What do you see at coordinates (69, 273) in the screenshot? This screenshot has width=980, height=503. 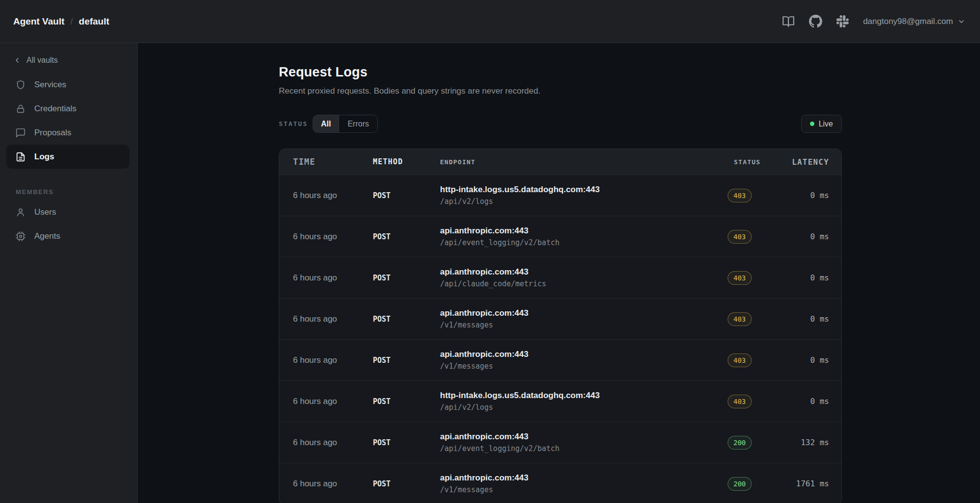 I see `sidebar: All vaults Services Credentials Proposal…` at bounding box center [69, 273].